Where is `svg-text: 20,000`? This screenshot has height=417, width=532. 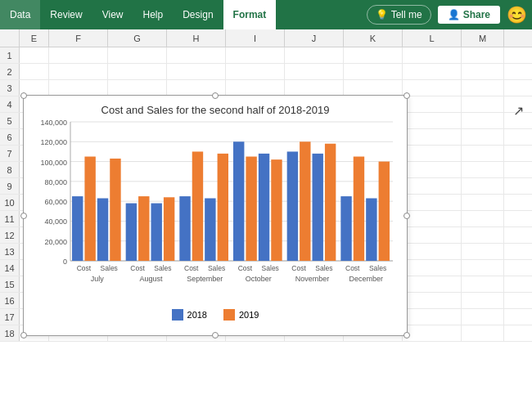
svg-text: 20,000 is located at coordinates (56, 242).